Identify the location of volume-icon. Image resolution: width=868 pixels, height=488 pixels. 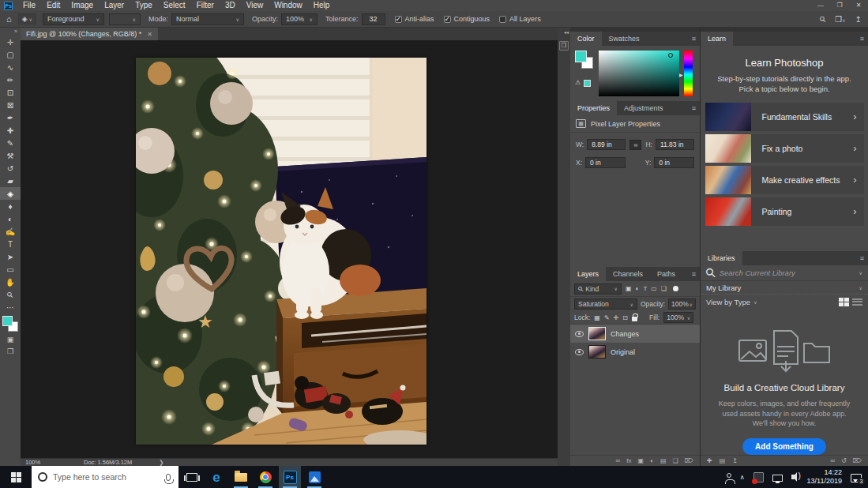
(793, 477).